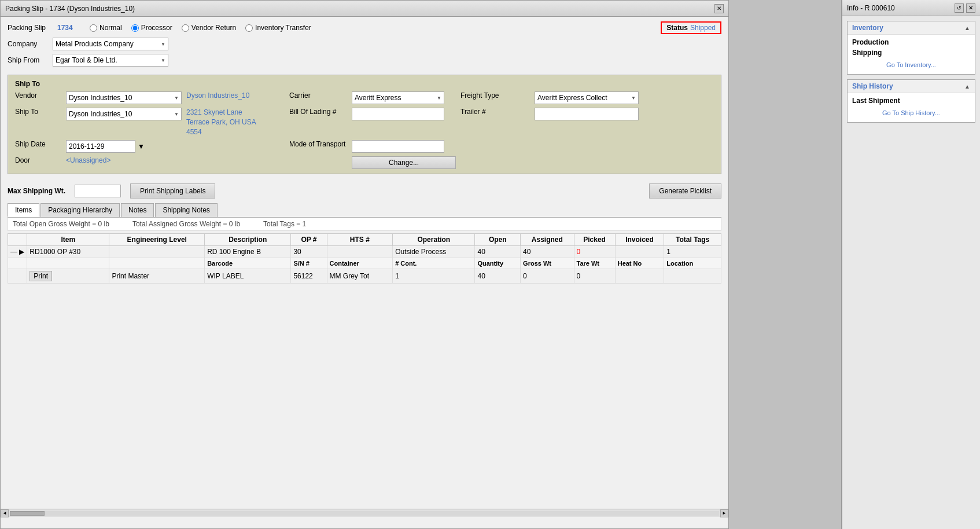 The image size is (980, 529). I want to click on ship-from-row: Ship From Egar Tool & Die Ltd. ▼, so click(364, 60).